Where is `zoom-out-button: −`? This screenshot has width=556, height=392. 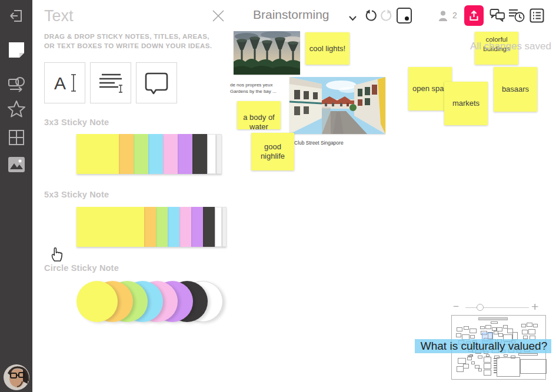 zoom-out-button: − is located at coordinates (456, 307).